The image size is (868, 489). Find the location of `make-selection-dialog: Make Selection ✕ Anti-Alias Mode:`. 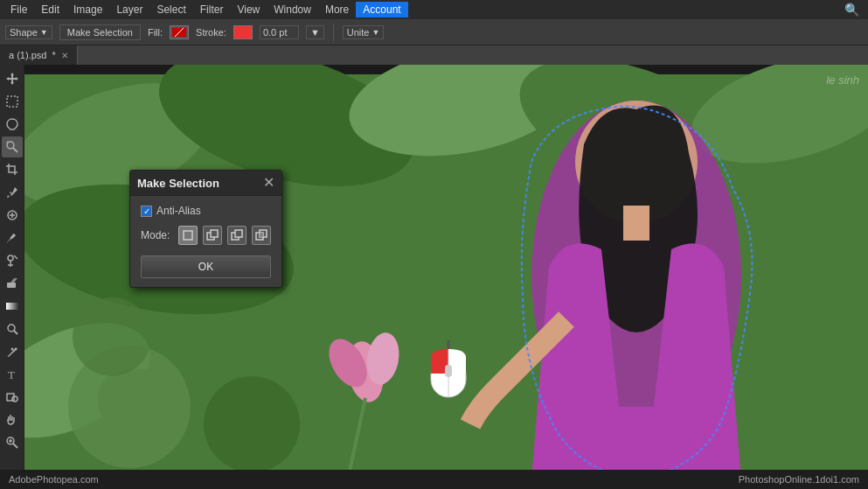

make-selection-dialog: Make Selection ✕ Anti-Alias Mode: is located at coordinates (206, 229).